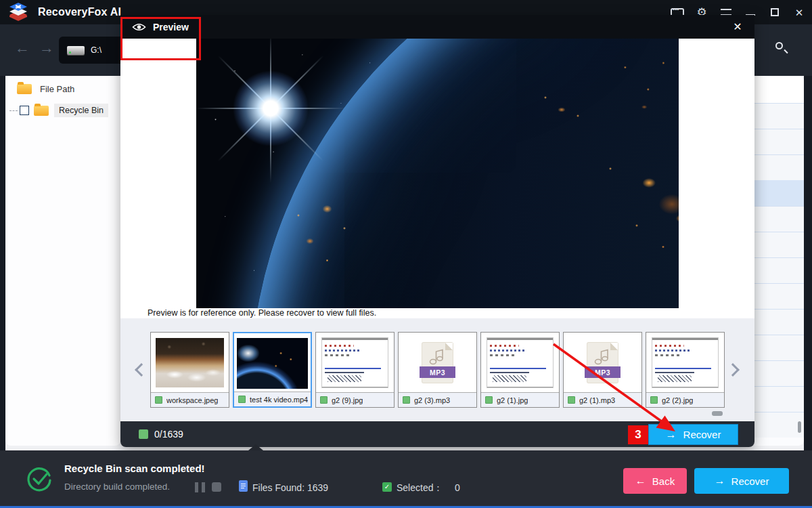 This screenshot has height=508, width=812. What do you see at coordinates (355, 370) in the screenshot?
I see `thumbnail-image: g2 (9).jpg` at bounding box center [355, 370].